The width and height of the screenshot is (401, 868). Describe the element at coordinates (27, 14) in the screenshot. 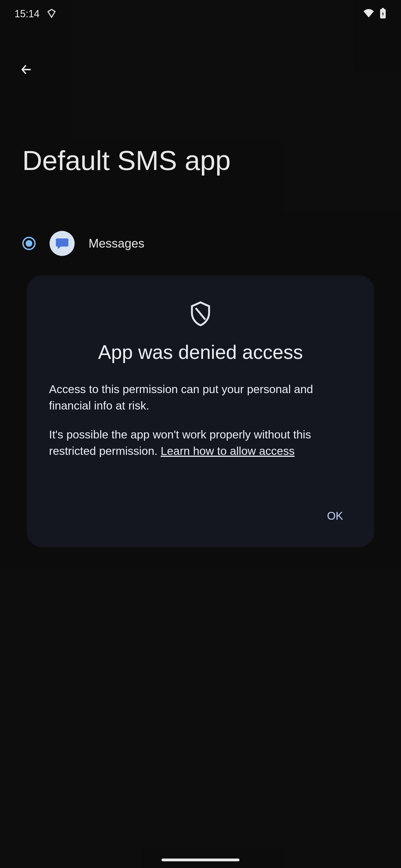

I see `status-time: 15:14` at that location.